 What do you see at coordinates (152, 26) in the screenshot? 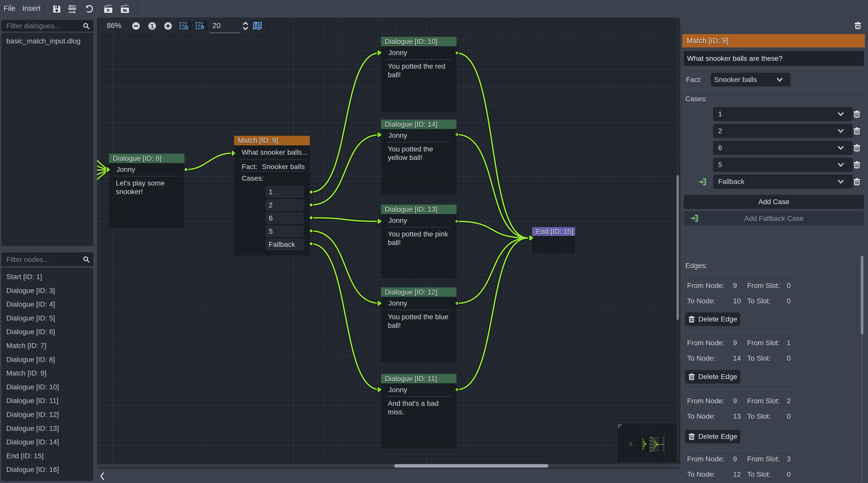
I see `svg-text: 1` at bounding box center [152, 26].